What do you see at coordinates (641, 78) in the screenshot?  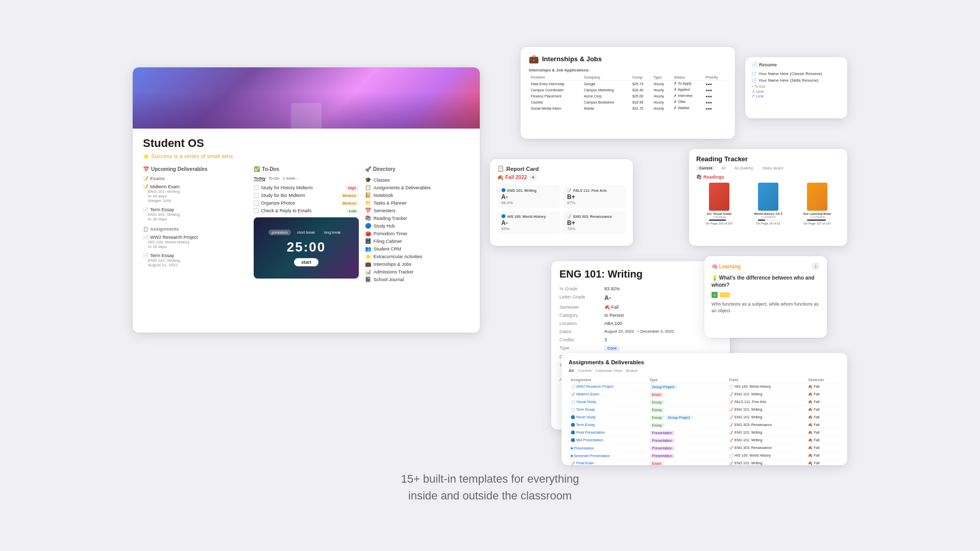 I see `col-comp: Comp` at bounding box center [641, 78].